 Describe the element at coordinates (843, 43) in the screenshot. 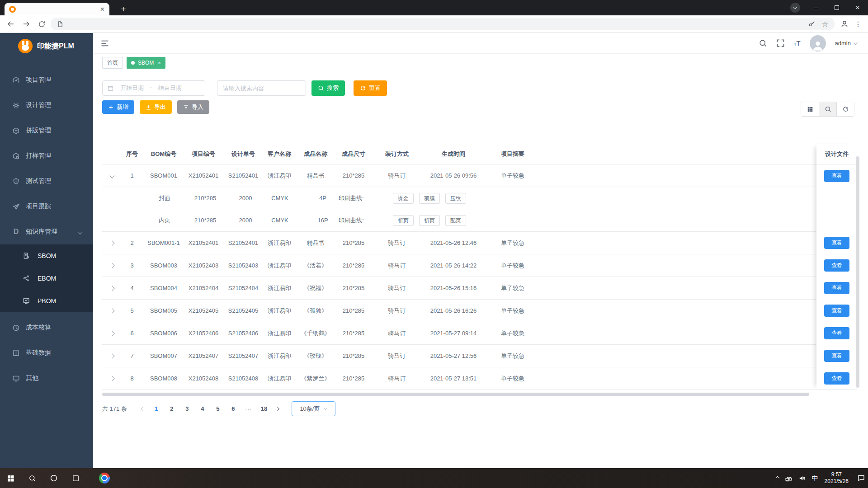

I see `username: admin` at that location.